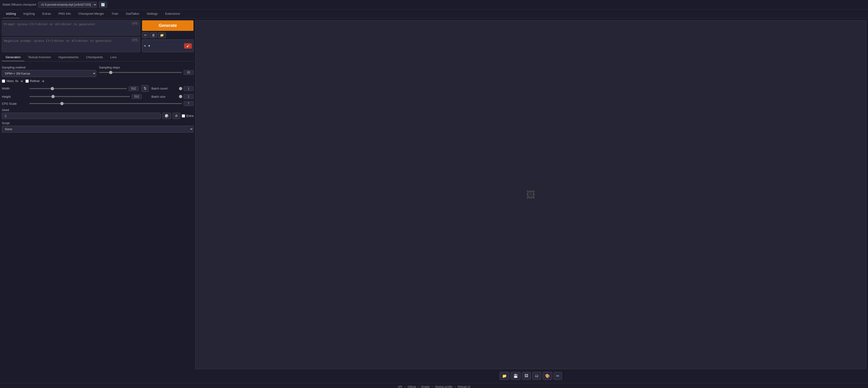  I want to click on negative-prompt-input, so click(71, 44).